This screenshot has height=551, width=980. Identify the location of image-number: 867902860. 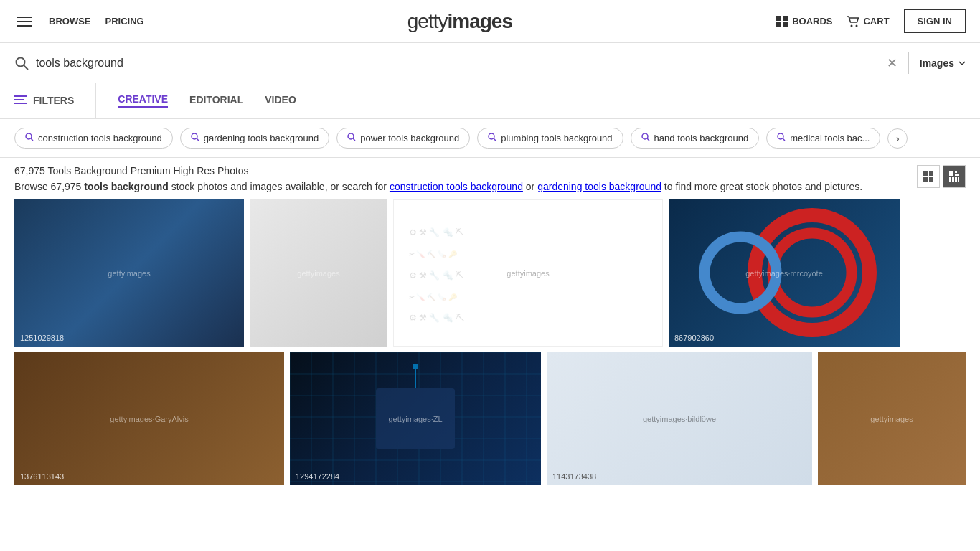
(694, 338).